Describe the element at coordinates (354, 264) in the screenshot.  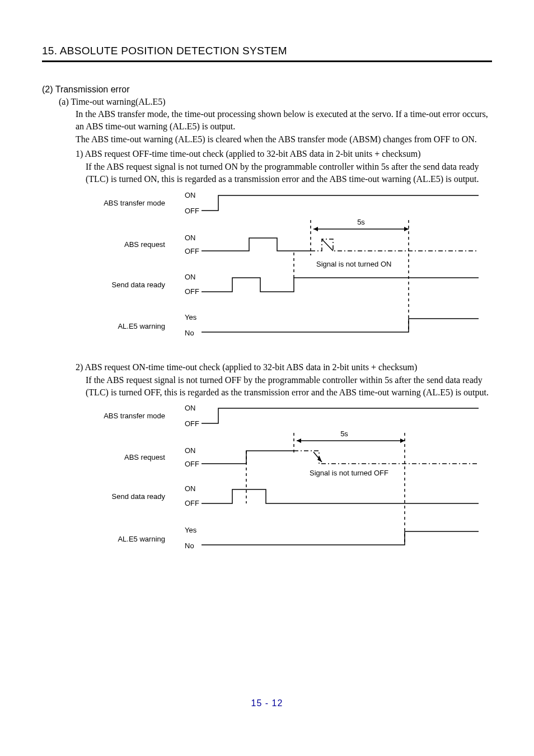
I see `label-signal-not-on: Signal is not turned ON` at that location.